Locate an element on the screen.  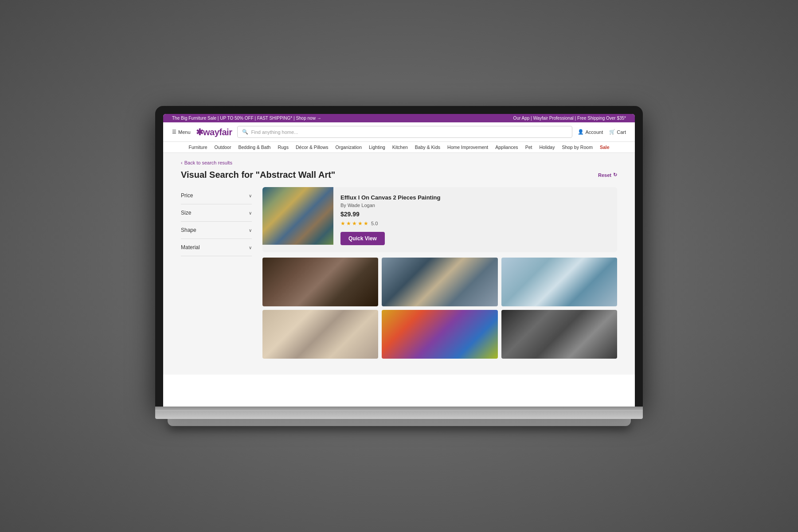
star-1: ★ is located at coordinates (343, 223).